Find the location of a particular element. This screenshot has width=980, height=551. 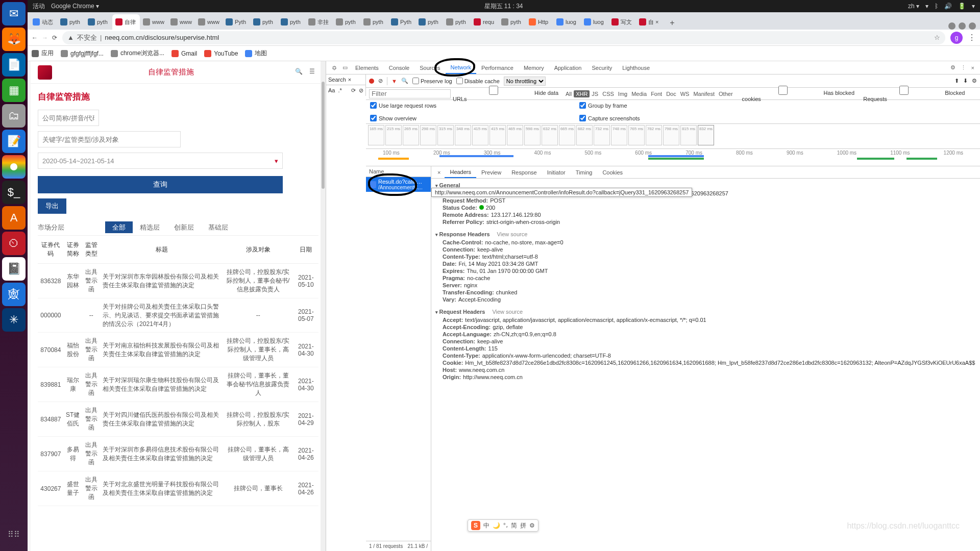

filter-type: XHR is located at coordinates (582, 94).